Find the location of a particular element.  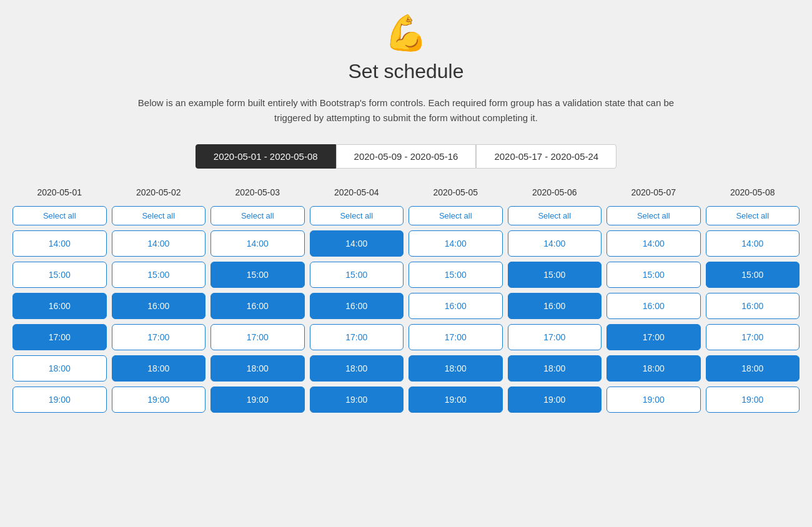

select-all-btn-7: Select all is located at coordinates (753, 216).